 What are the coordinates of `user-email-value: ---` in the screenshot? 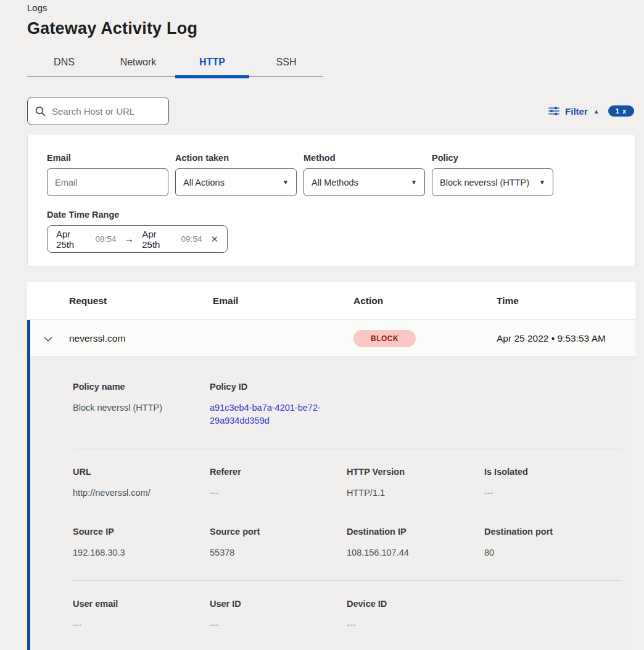 It's located at (141, 625).